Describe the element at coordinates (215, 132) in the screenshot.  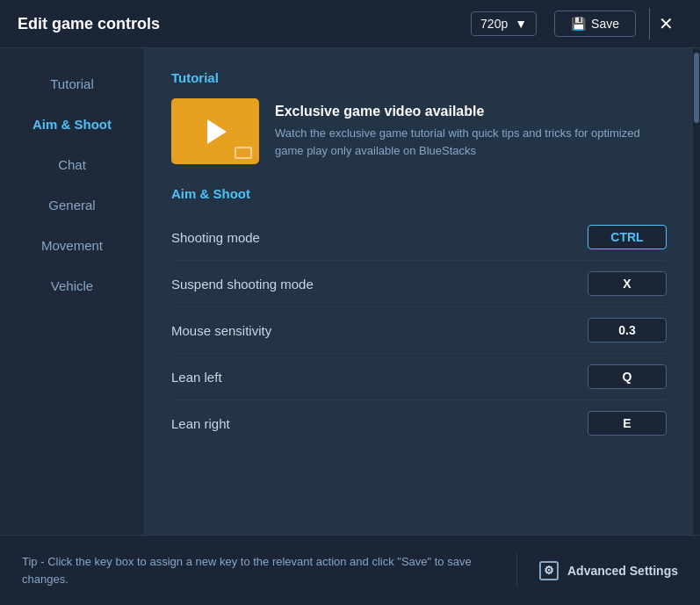
I see `video-thumbnail` at that location.